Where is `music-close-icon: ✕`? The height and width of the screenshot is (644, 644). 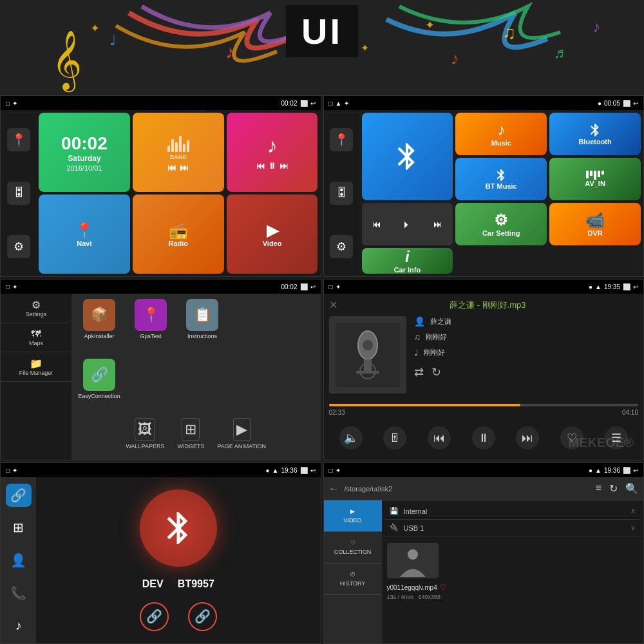 music-close-icon: ✕ is located at coordinates (334, 305).